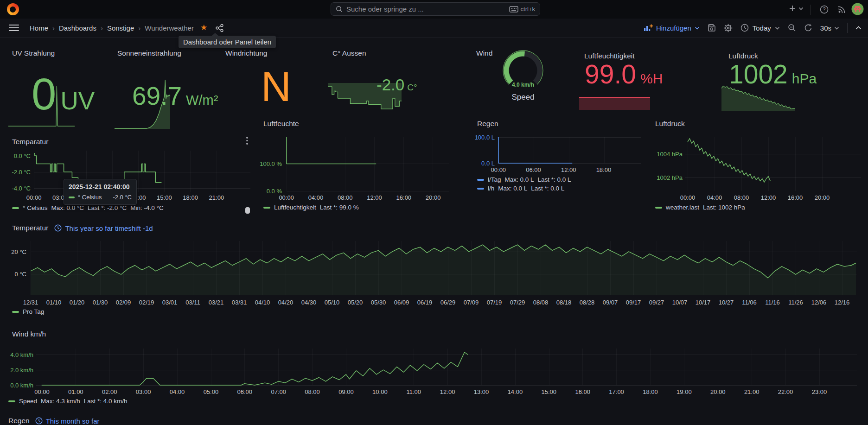  I want to click on wind-tag-x-axis: 00:0001:0002:0003:0004:0005:0006:0007:00…, so click(431, 392).